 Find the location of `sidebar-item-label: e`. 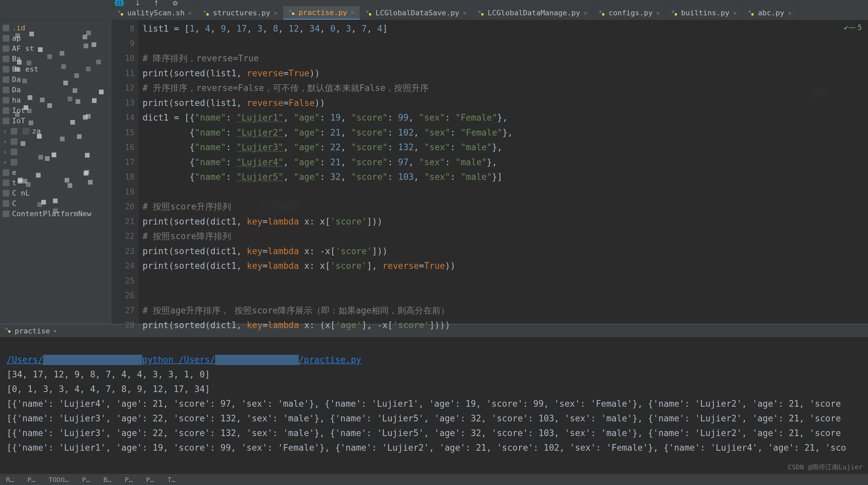

sidebar-item-label: e is located at coordinates (14, 173).